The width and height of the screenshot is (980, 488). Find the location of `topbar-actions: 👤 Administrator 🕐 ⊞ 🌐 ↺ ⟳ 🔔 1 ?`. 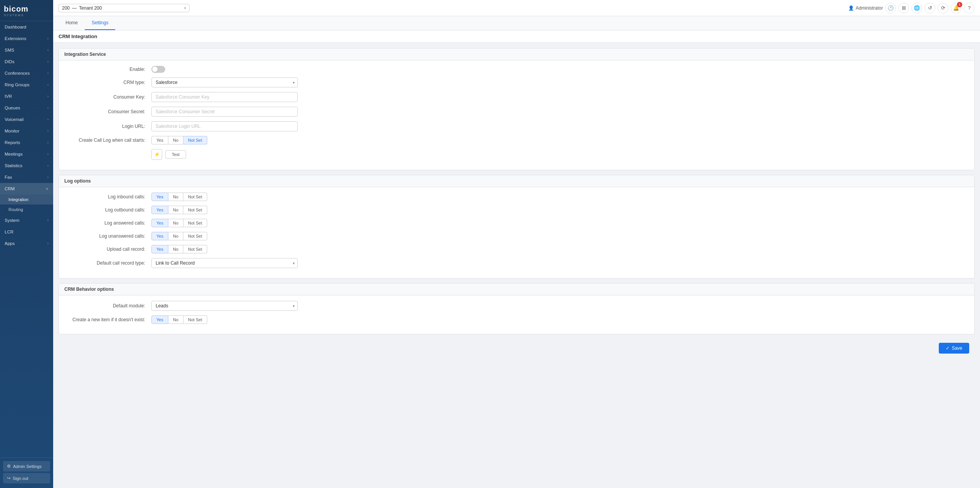

topbar-actions: 👤 Administrator 🕐 ⊞ 🌐 ↺ ⟳ 🔔 1 ? is located at coordinates (911, 8).